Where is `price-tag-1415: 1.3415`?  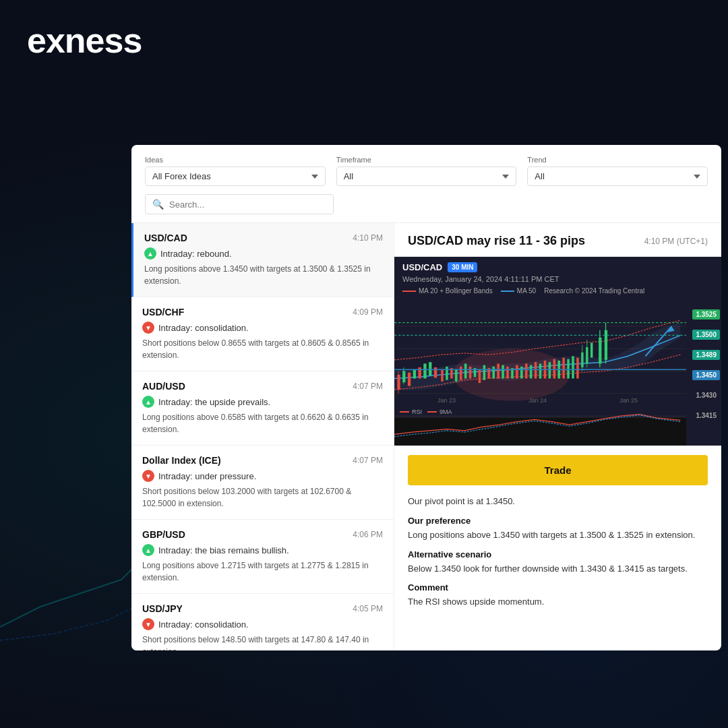
price-tag-1415: 1.3415 is located at coordinates (706, 415).